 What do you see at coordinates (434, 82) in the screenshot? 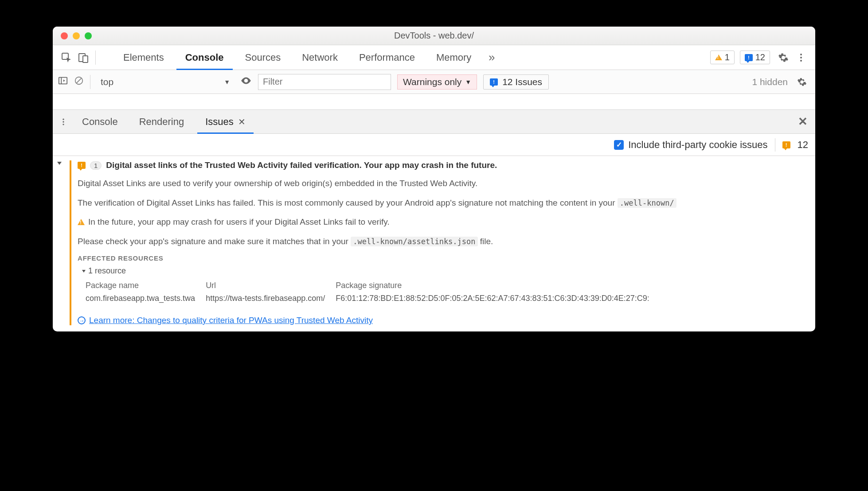
I see `console-filter-bar: top ▼ Warnings only ▼ ! 12 Issues 1 hidd…` at bounding box center [434, 82].